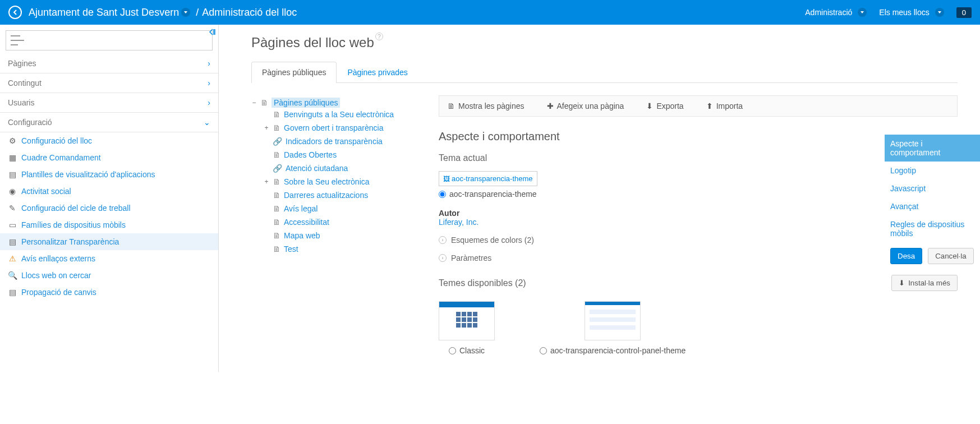  What do you see at coordinates (698, 213) in the screenshot?
I see `author-label: Autor` at bounding box center [698, 213].